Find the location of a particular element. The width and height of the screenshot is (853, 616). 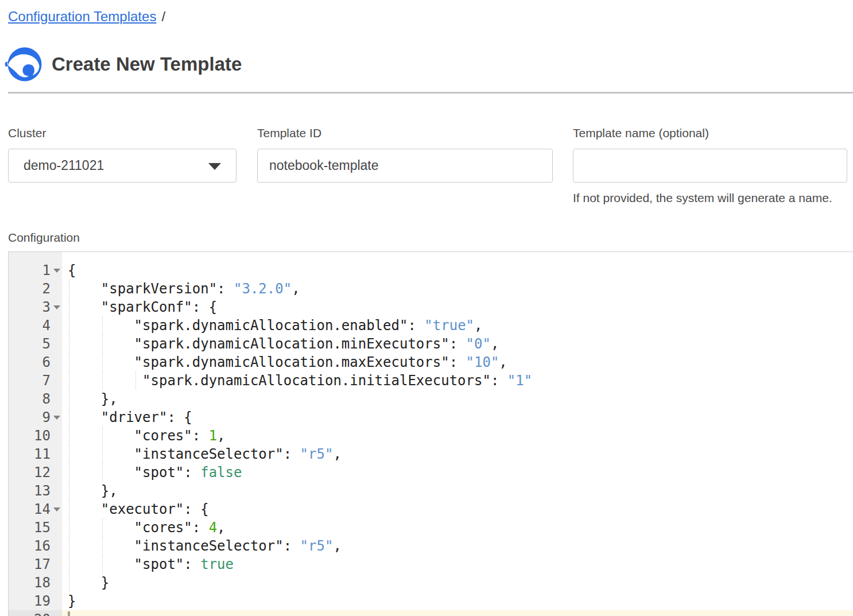

cluster-select: demo-211021 is located at coordinates (122, 165).